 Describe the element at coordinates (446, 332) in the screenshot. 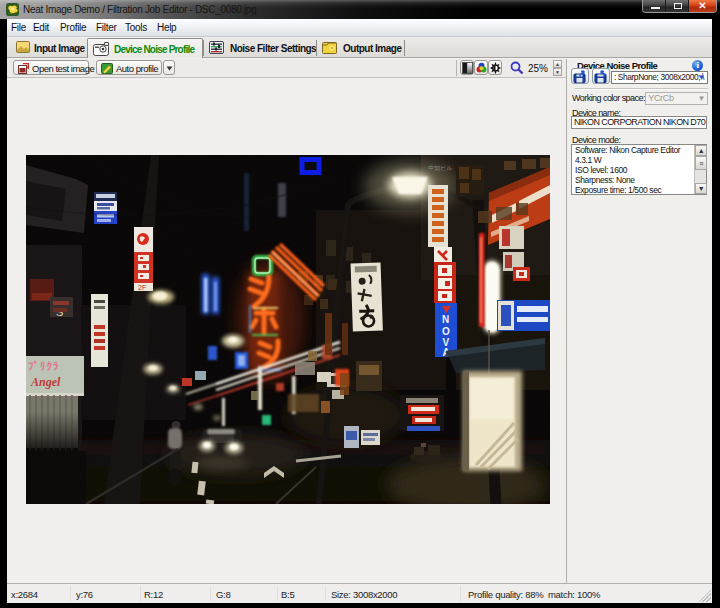

I see `svg-text: O` at that location.